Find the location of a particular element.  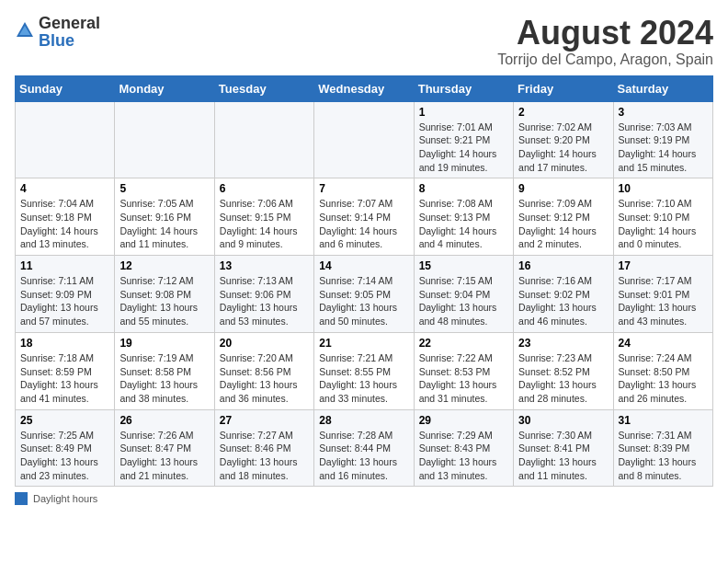

day-number: 13 is located at coordinates (265, 266).